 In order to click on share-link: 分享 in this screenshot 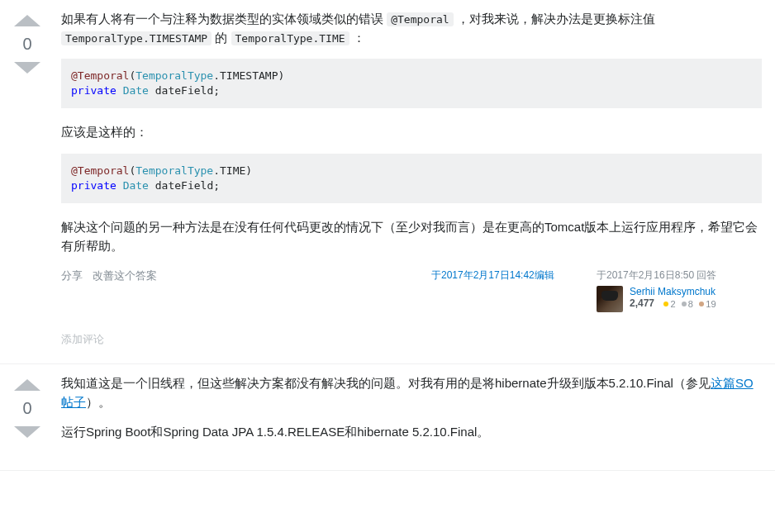, I will do `click(72, 276)`.